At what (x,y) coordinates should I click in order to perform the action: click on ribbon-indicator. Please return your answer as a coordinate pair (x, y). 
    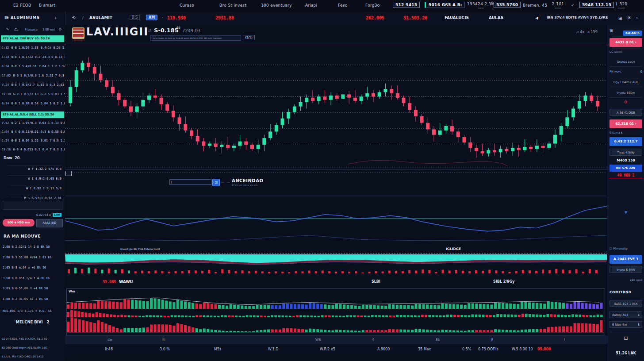
    Looking at the image, I should click on (336, 264).